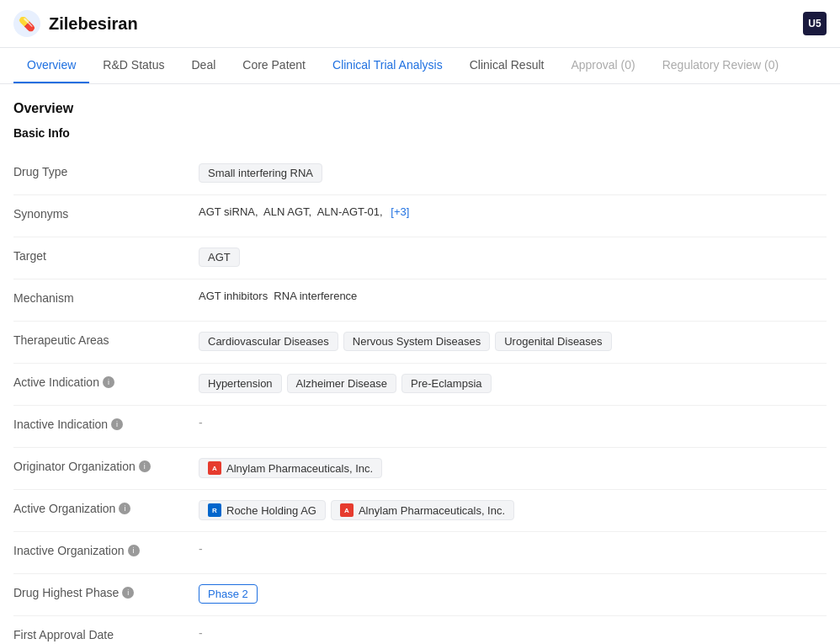  What do you see at coordinates (420, 385) in the screenshot?
I see `row-active-indication: Active Indication i Hypertension Alzheim…` at bounding box center [420, 385].